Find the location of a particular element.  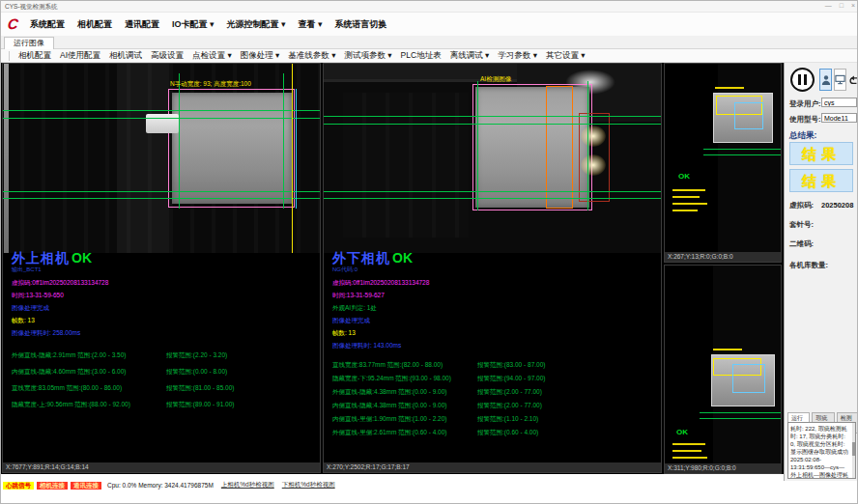

overlay-measure-label: N手动宽度: 93; 高度宽度:100 is located at coordinates (211, 85).